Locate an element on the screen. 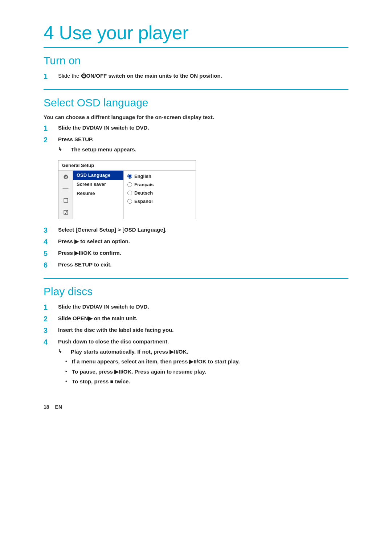 This screenshot has height=558, width=392. osd-steps-before: 1 Slide the DVD/AV IN switch to DVD. 2 P… is located at coordinates (196, 139).